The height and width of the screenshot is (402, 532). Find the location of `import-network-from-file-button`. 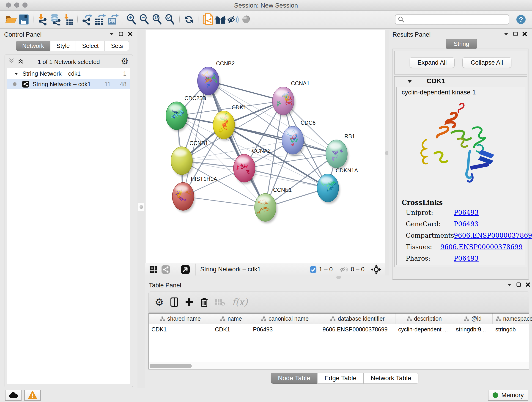

import-network-from-file-button is located at coordinates (43, 19).